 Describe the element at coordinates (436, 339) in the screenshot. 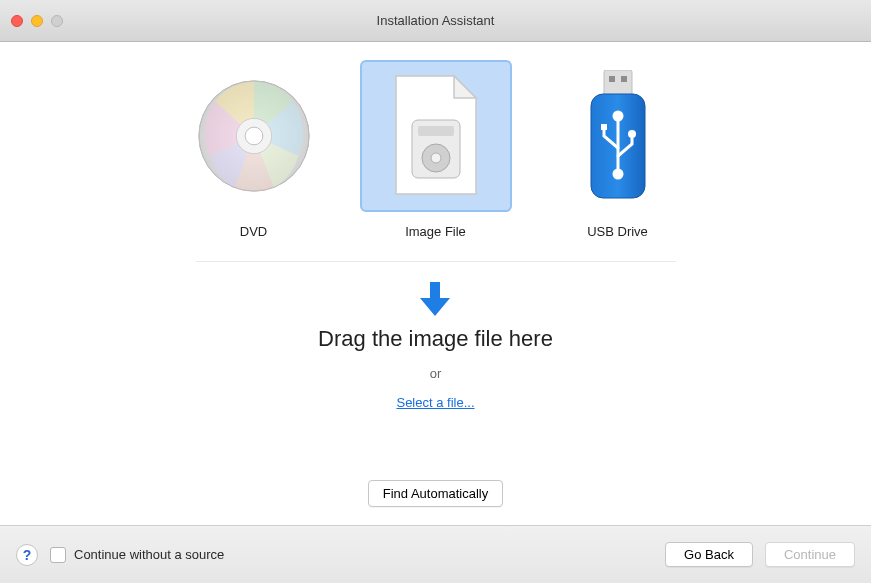

I see `drop-headline: Drag the image file here` at that location.